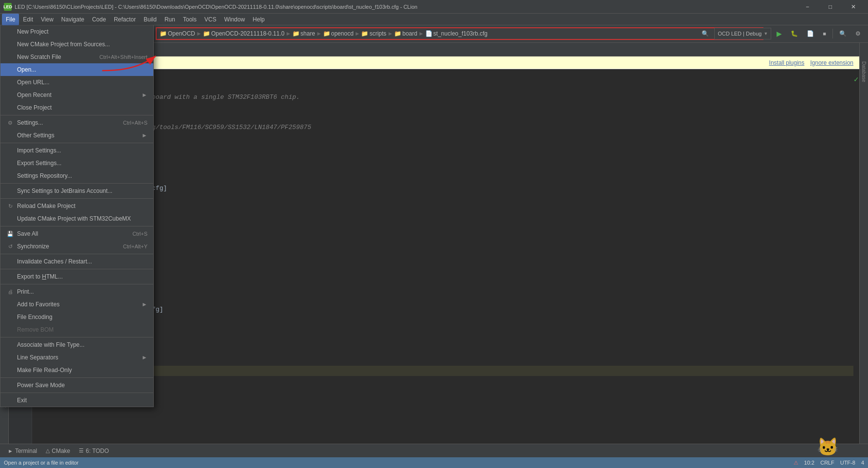  What do you see at coordinates (77, 135) in the screenshot?
I see `menu-other-settings: Other Settings ►` at bounding box center [77, 135].